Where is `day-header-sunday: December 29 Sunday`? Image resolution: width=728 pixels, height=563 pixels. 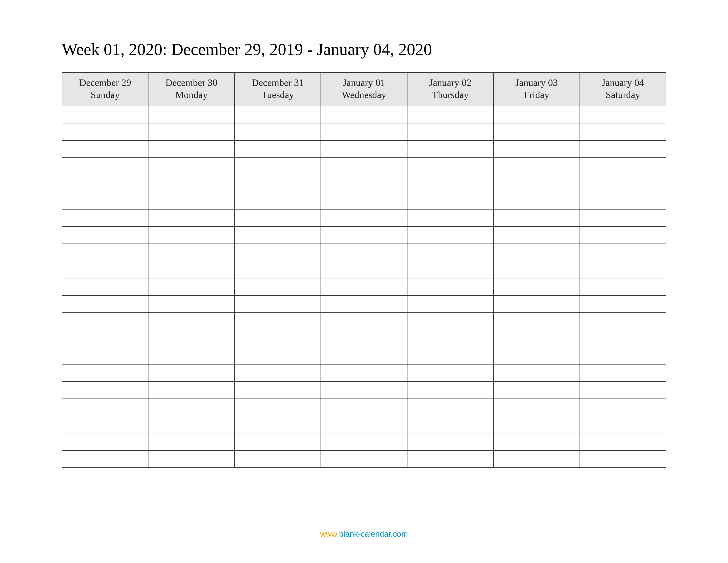 day-header-sunday: December 29 Sunday is located at coordinates (105, 89).